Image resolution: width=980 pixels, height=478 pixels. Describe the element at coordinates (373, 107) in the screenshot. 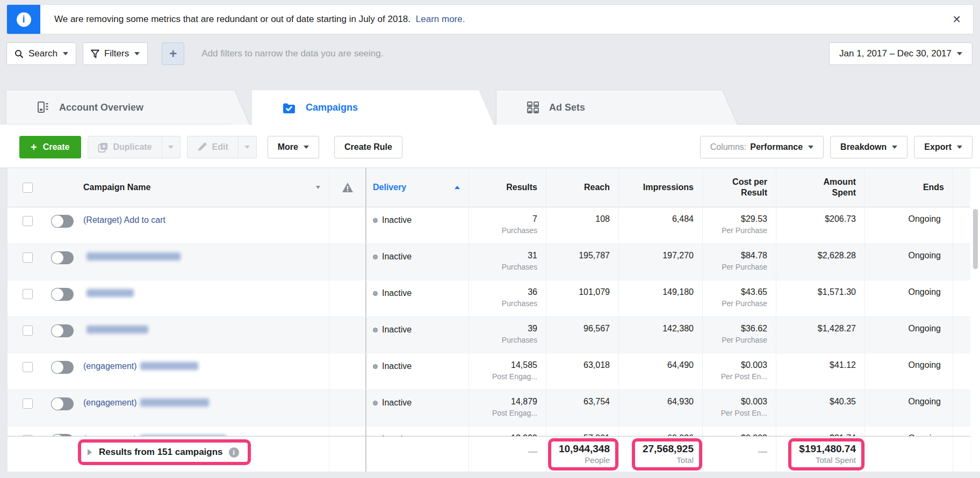

I see `tab-campaigns: Campaigns` at that location.